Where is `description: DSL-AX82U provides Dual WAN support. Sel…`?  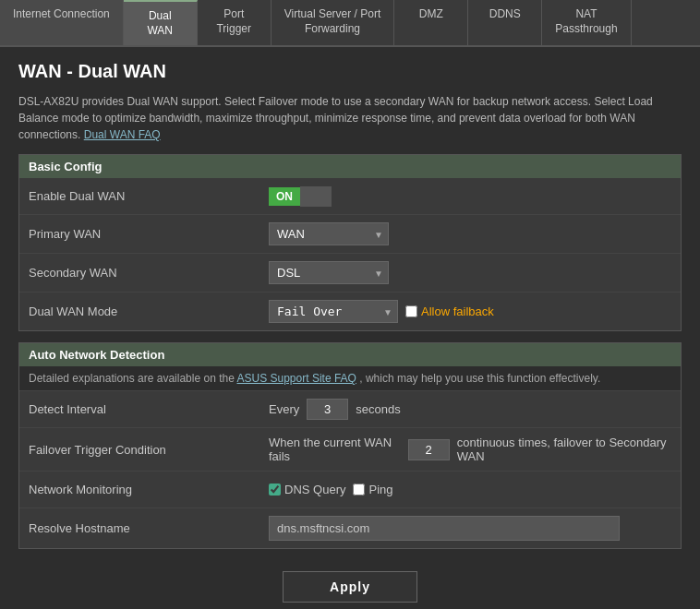 description: DSL-AX82U provides Dual WAN support. Sel… is located at coordinates (350, 118).